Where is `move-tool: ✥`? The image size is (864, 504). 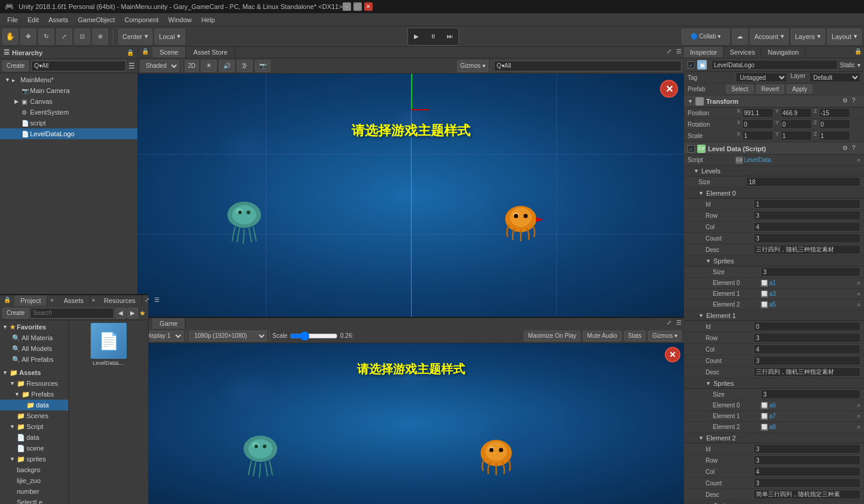 move-tool: ✥ is located at coordinates (28, 37).